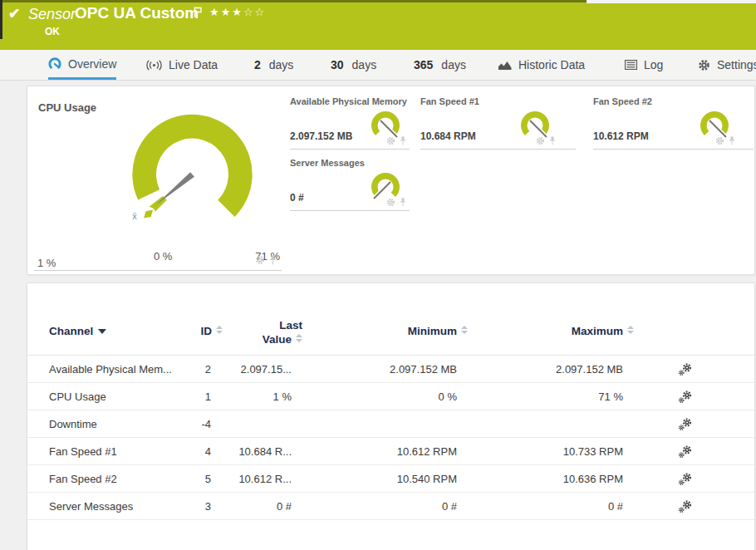  I want to click on tab-live-data-label: Live Data, so click(193, 65).